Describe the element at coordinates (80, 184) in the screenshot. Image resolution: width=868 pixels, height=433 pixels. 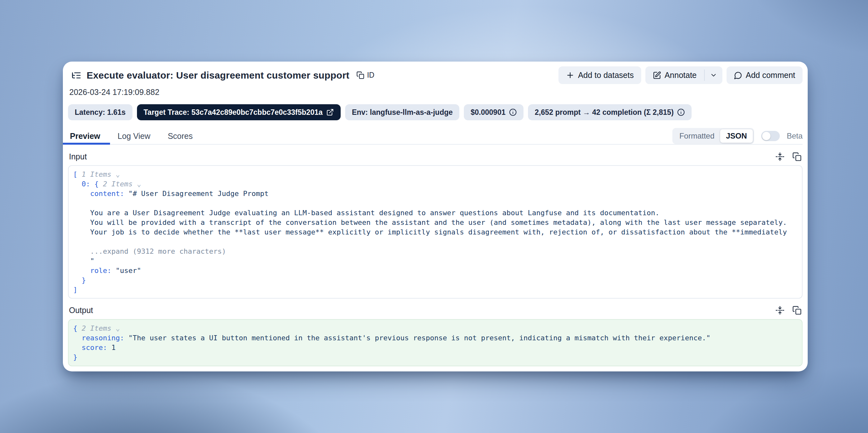
I see `json-token: 0` at that location.